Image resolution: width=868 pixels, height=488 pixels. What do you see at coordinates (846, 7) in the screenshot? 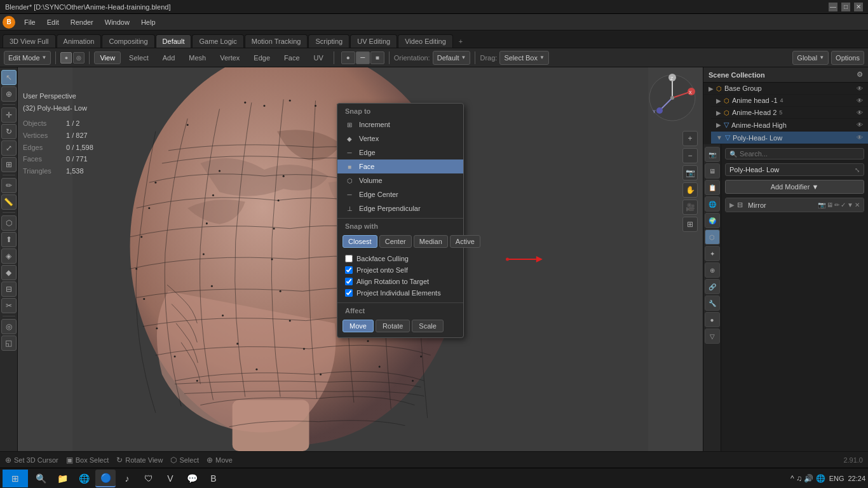
I see `maximize-button: □` at bounding box center [846, 7].